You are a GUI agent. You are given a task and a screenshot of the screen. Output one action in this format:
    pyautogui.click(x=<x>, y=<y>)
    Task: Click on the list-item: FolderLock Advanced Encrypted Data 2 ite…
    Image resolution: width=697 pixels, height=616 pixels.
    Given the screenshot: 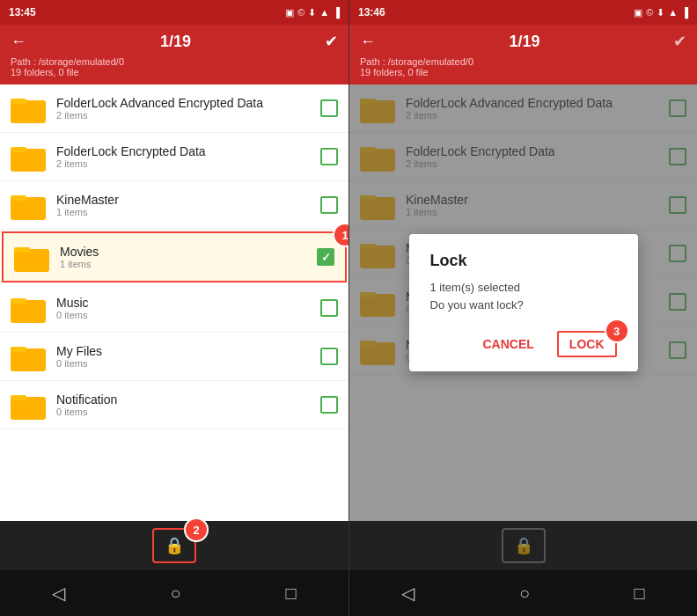 What is the action you would take?
    pyautogui.click(x=174, y=109)
    